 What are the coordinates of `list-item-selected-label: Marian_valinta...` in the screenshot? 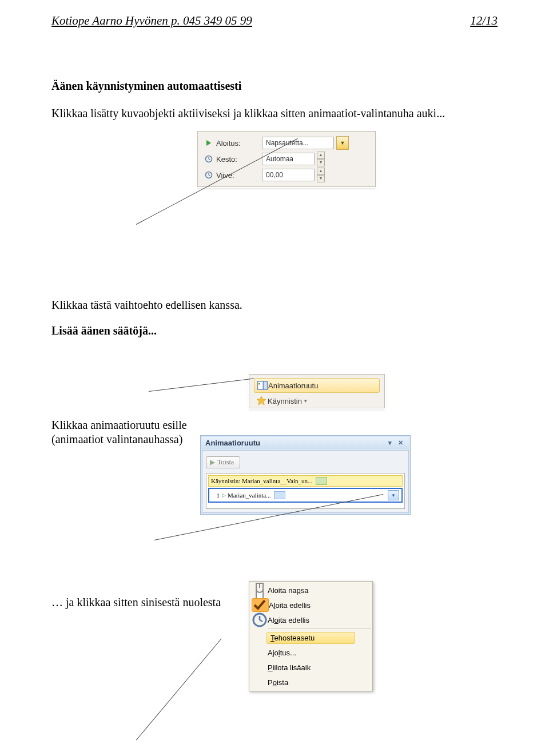 It's located at (249, 495).